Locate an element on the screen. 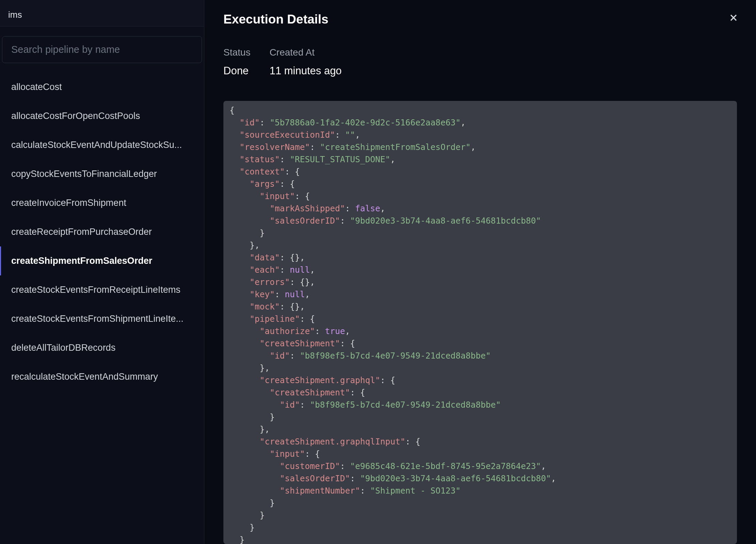 Image resolution: width=756 pixels, height=544 pixels. pipeline-item: createStockEventsFromReceiptLineItems is located at coordinates (102, 290).